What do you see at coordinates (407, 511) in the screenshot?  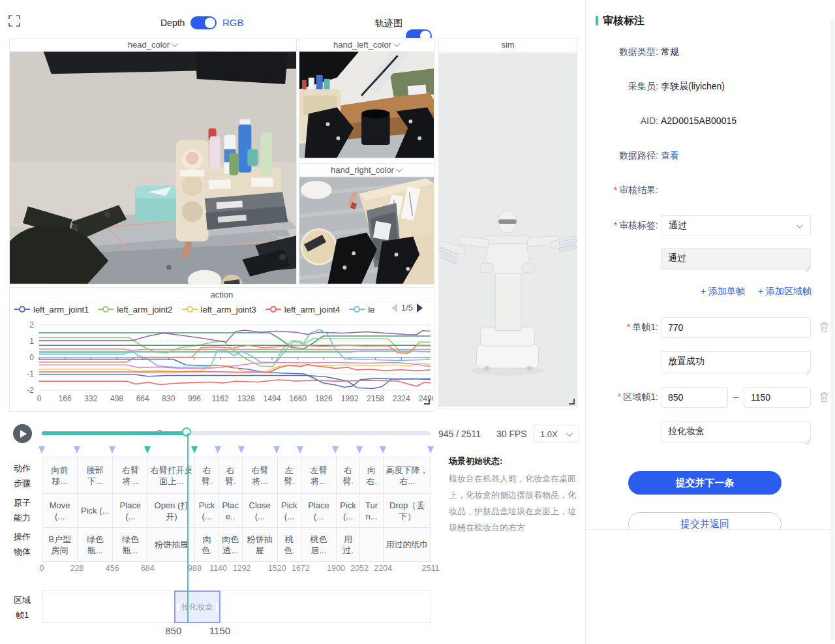 I see `segment-cell: Drop（丢下）` at bounding box center [407, 511].